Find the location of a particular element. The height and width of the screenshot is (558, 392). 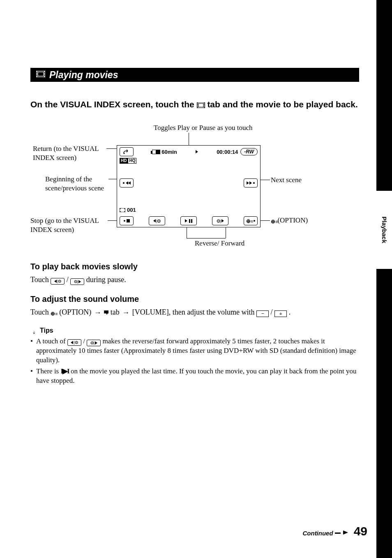

label-prev-scene: Beginning of the scene/previous scene is located at coordinates (79, 183).